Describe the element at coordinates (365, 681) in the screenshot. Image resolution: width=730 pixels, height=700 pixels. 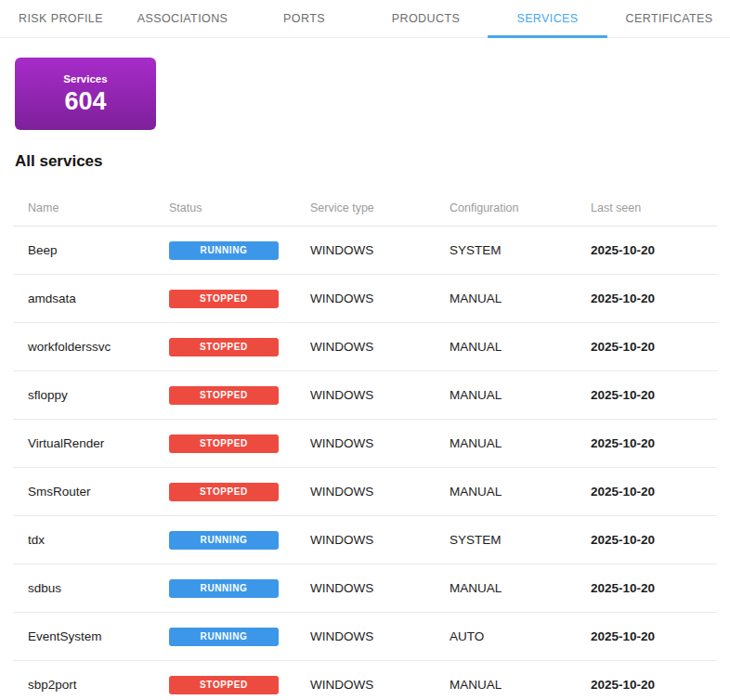
I see `table-row: sbp2port STOPPED WINDOWS MANUAL 2025-10-…` at that location.